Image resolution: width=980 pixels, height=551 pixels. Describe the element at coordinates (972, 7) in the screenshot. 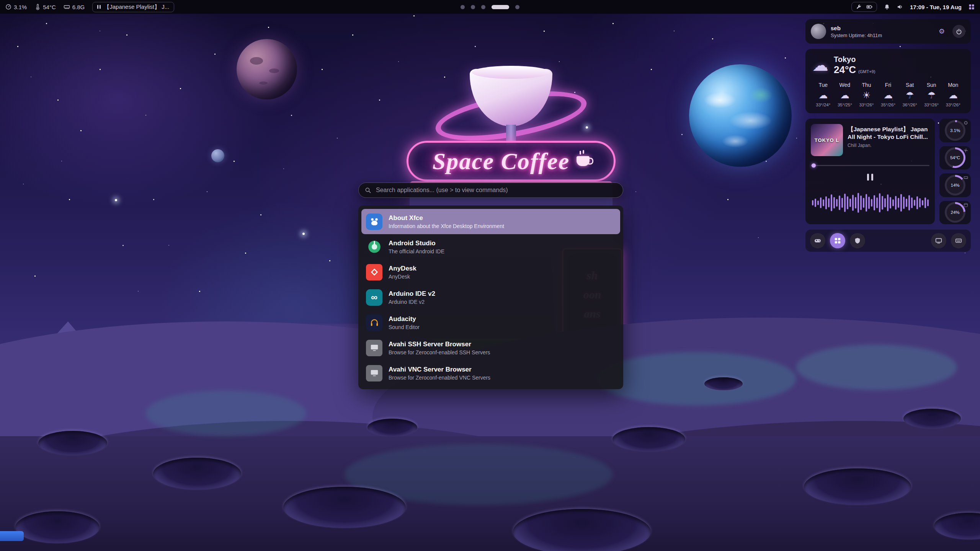

I see `app-grid-icon` at that location.